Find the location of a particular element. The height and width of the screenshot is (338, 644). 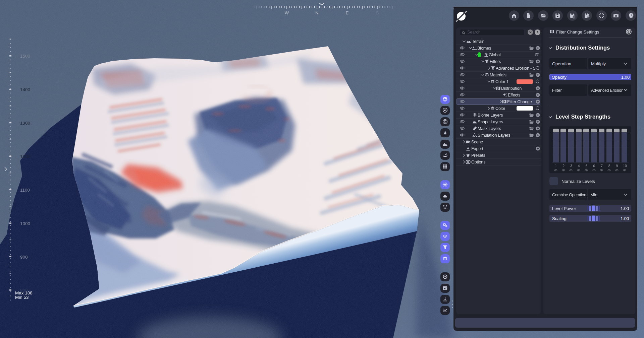

svg-text: 1400 is located at coordinates (25, 90).